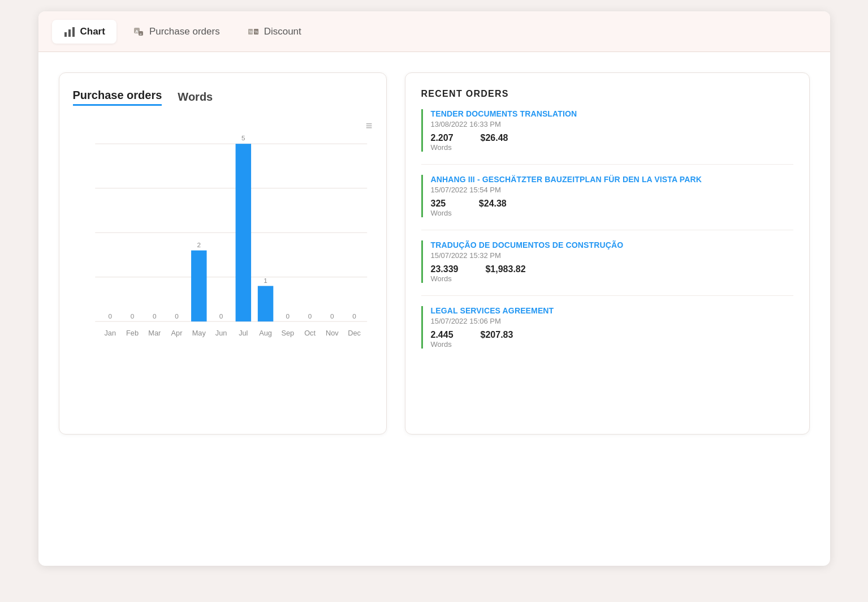  What do you see at coordinates (283, 32) in the screenshot?
I see `tab-discount-label: Discount` at bounding box center [283, 32].